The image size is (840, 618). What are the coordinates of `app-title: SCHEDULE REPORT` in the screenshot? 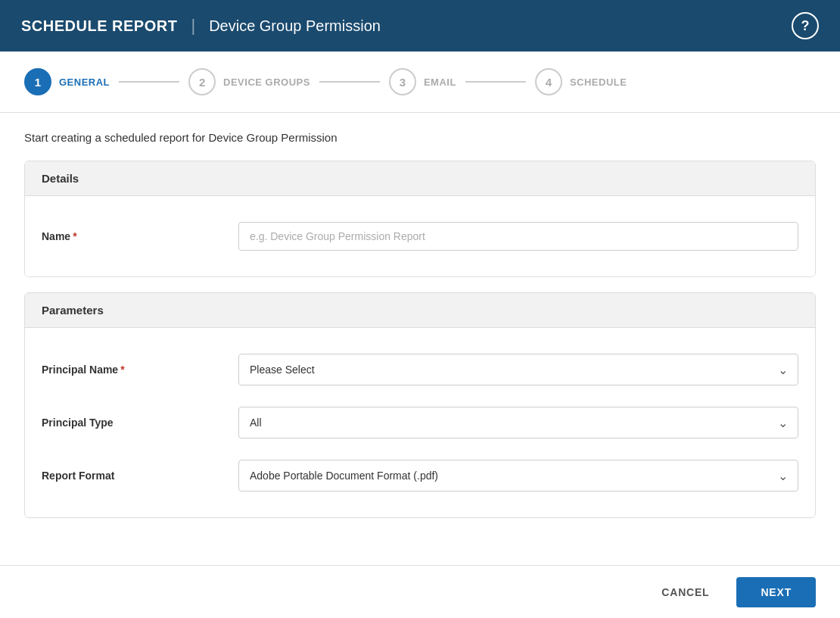 It's located at (99, 26).